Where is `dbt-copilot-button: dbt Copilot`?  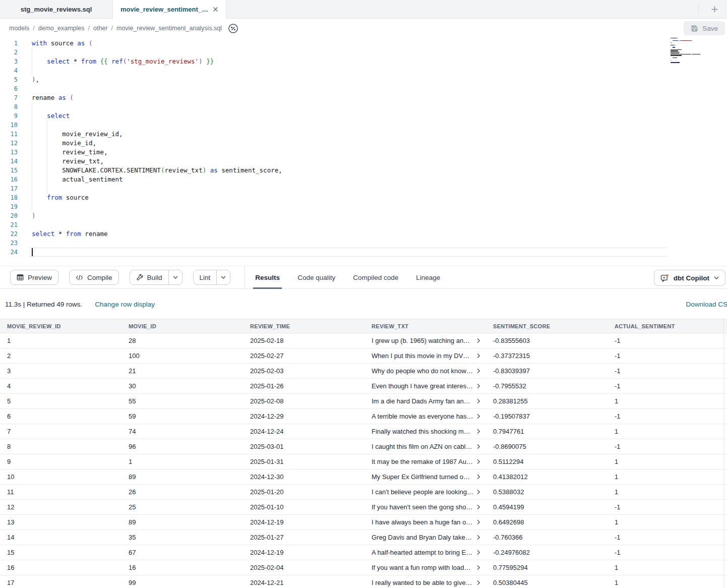 dbt-copilot-button: dbt Copilot is located at coordinates (690, 278).